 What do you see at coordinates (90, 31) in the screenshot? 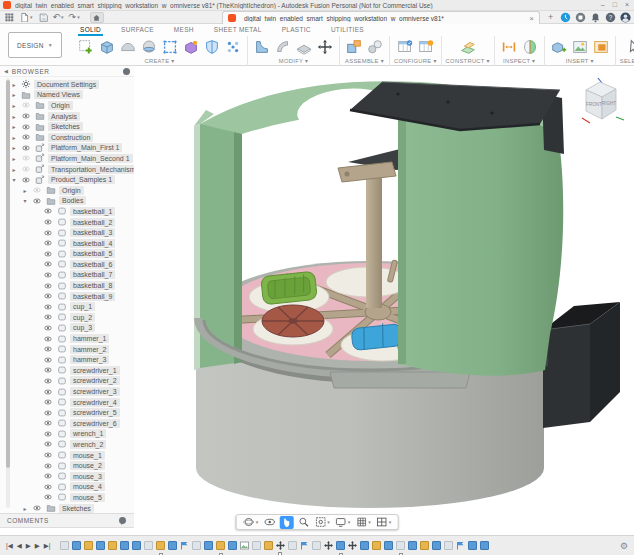
I see `ribbon-tab-solid: SOLID` at bounding box center [90, 31].